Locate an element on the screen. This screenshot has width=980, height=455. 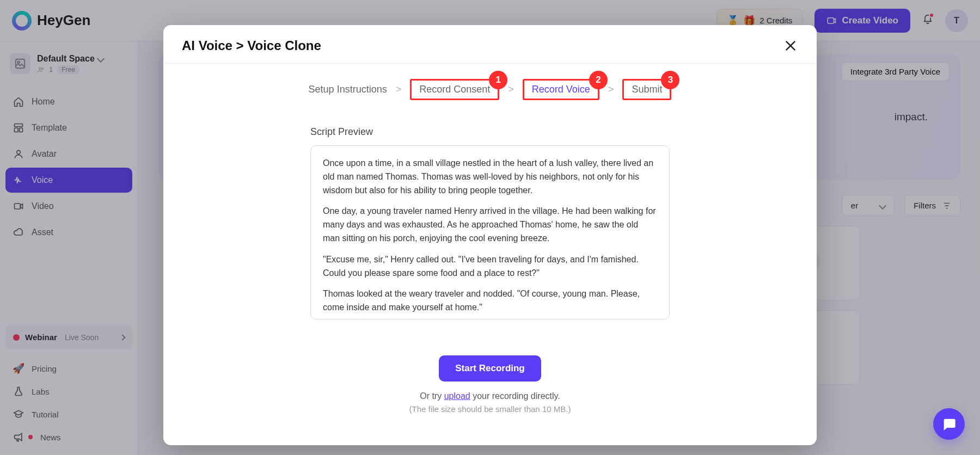
modal-title: AI Voice > Voice Clone is located at coordinates (252, 46).